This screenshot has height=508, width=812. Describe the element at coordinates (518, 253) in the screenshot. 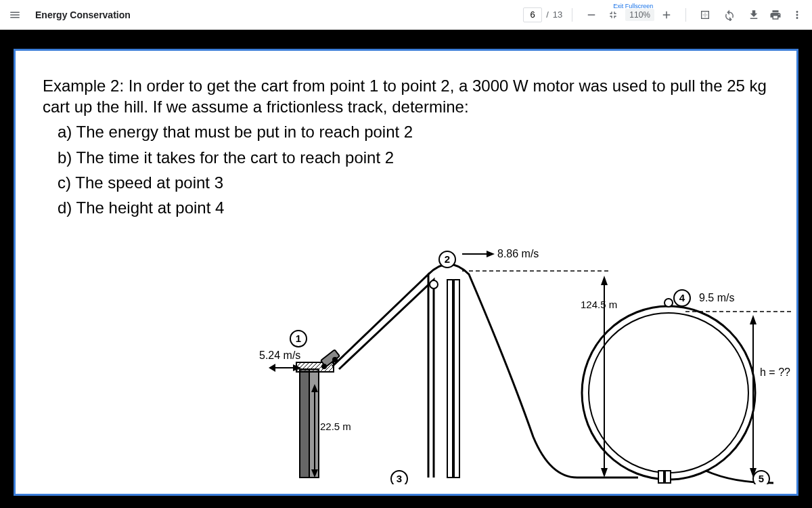

I see `velocity-2-label: 8.86 m/s` at that location.